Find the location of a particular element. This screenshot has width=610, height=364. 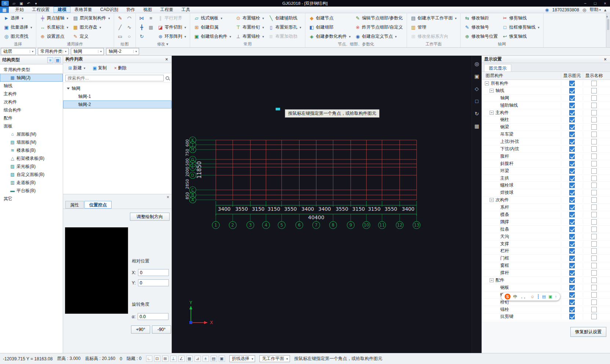

display-row: 拉条 is located at coordinates (546, 229).